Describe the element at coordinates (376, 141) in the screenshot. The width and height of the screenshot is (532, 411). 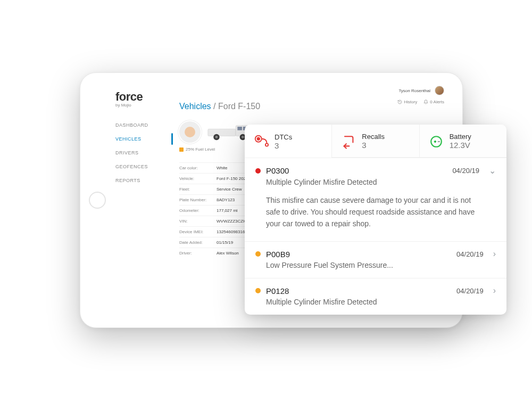
I see `diagnostic-tabs: DTCs3 Recalls3 Battery12.3V` at that location.